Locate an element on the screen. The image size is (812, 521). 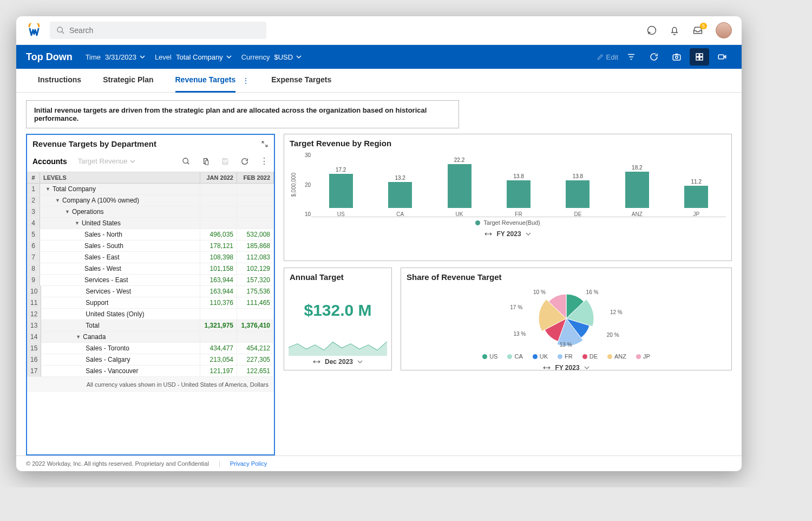
table-footnote: All currency values shown in USD - Unite… is located at coordinates (150, 385).